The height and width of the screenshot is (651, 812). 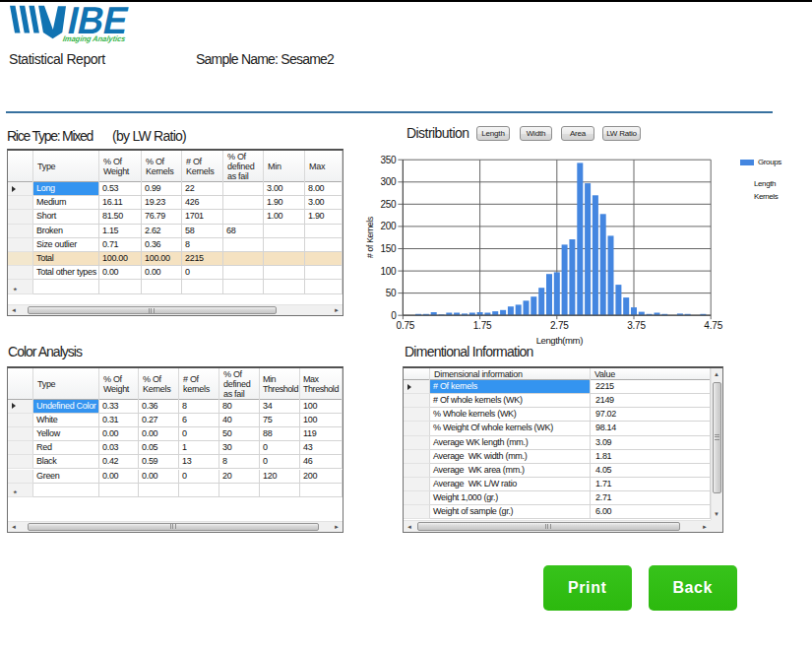 I want to click on svg-text: 0, so click(x=394, y=315).